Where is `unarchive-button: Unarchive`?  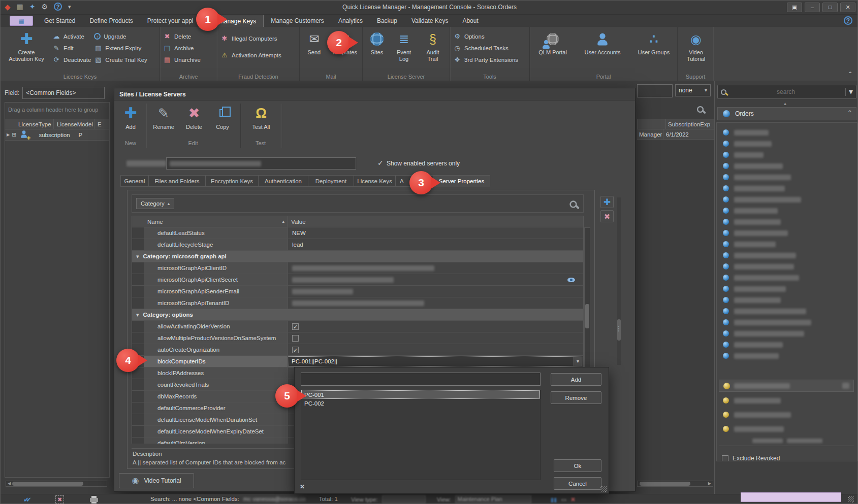 unarchive-button: Unarchive is located at coordinates (189, 60).